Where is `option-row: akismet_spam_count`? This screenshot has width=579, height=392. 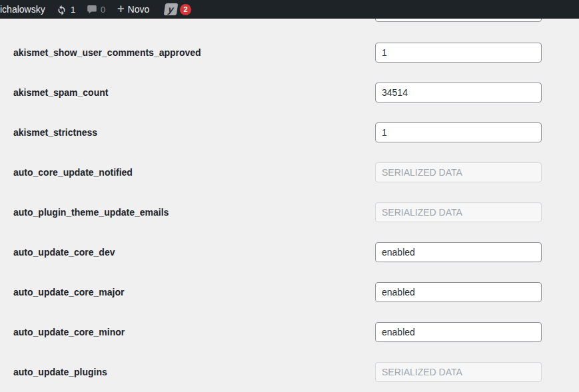
option-row: akismet_spam_count is located at coordinates (289, 93).